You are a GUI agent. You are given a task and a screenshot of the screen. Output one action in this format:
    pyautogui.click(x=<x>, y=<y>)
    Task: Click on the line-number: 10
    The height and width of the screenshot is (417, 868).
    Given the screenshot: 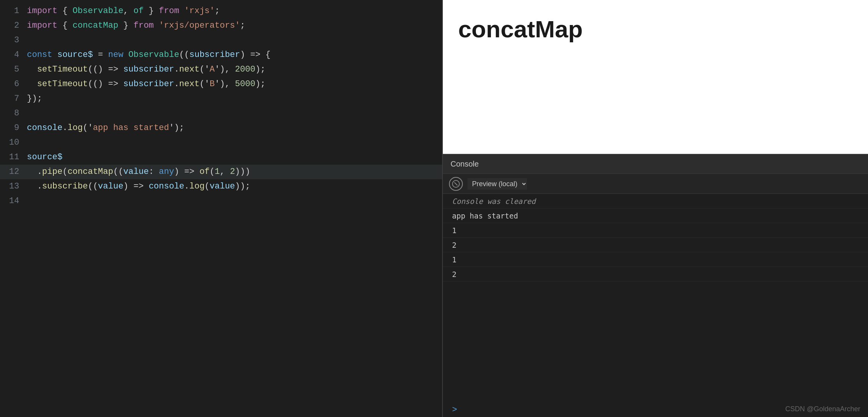 What is the action you would take?
    pyautogui.click(x=13, y=143)
    